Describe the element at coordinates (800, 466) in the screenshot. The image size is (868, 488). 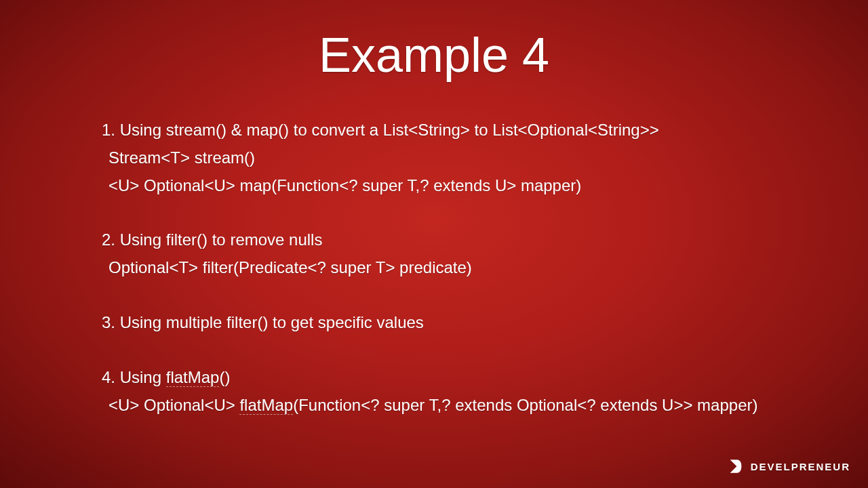
I see `brand-name: DEVELPRENEUR` at that location.